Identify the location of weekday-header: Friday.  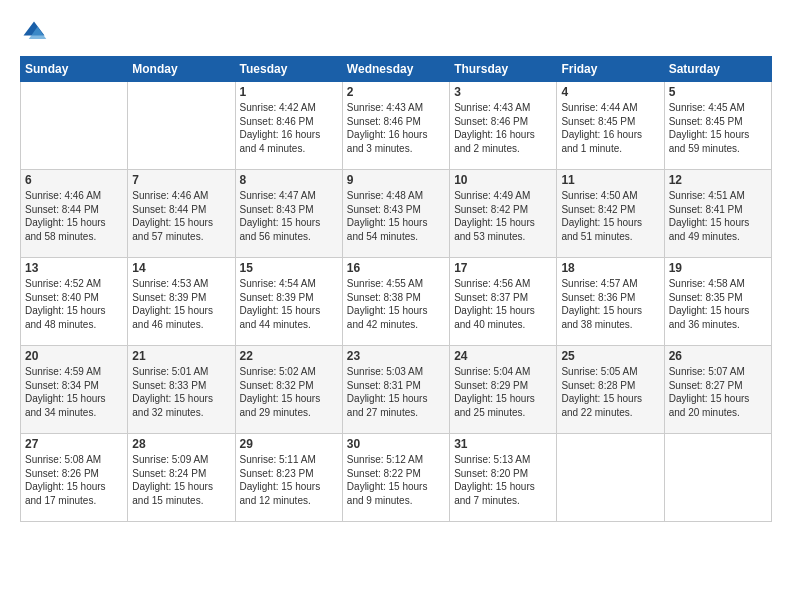
(610, 70).